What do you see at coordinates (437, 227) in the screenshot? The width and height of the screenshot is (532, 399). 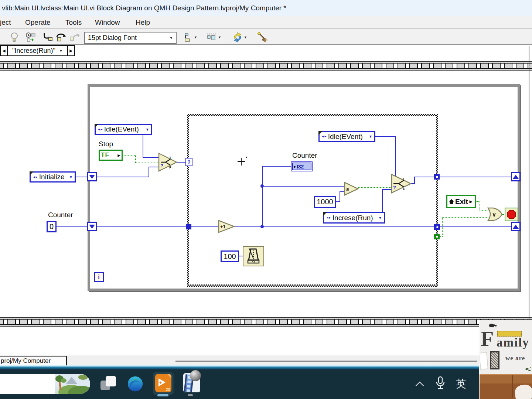 I see `tunnel-counter-out: ◀` at bounding box center [437, 227].